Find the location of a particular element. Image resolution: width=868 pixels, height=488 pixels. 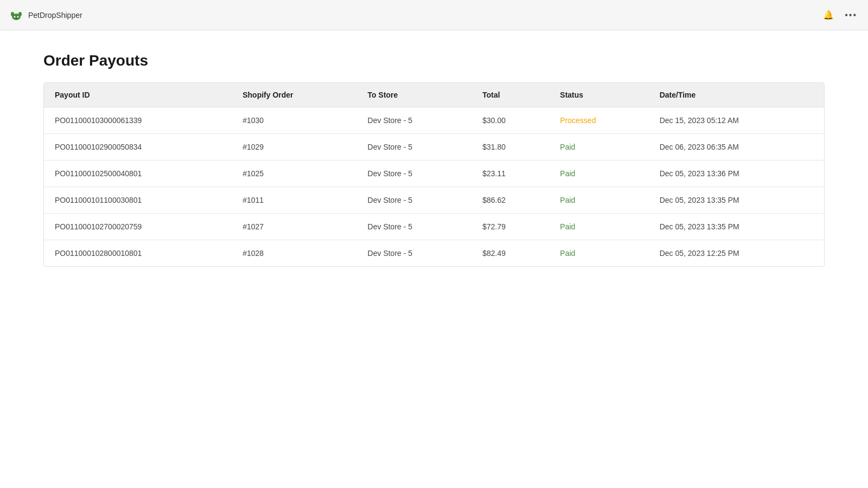

cell-payout-id: PO011000102800010801 is located at coordinates (138, 254).